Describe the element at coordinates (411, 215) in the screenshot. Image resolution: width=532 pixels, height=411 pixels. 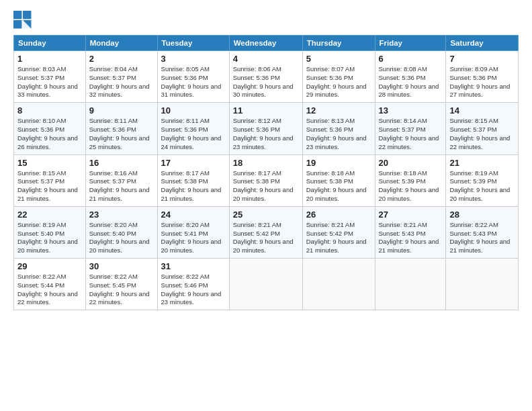
I see `day-number: 27` at that location.